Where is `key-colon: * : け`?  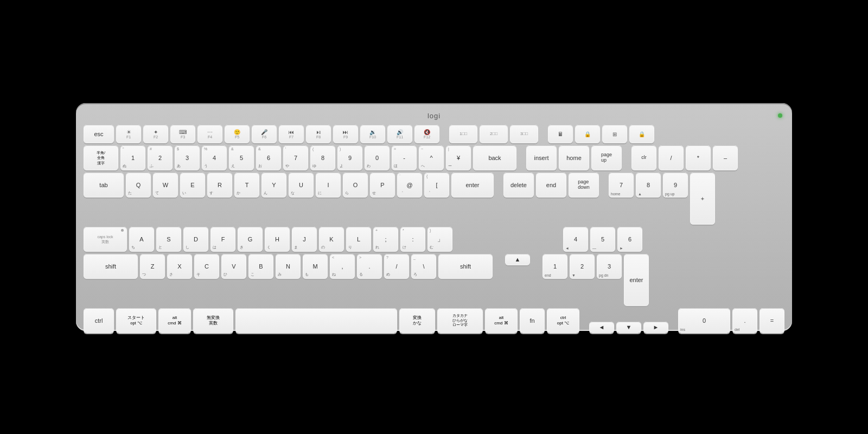 key-colon: * : け is located at coordinates (413, 239).